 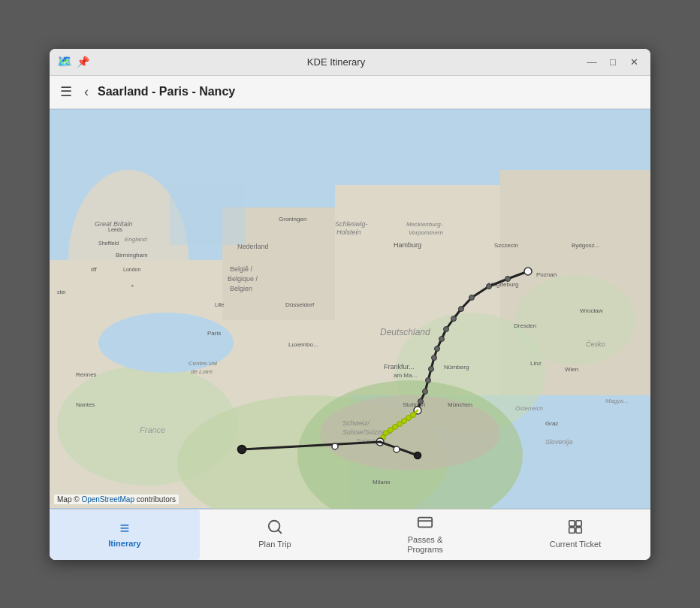 What do you see at coordinates (547, 275) in the screenshot?
I see `svg-text: Poznań` at bounding box center [547, 275].